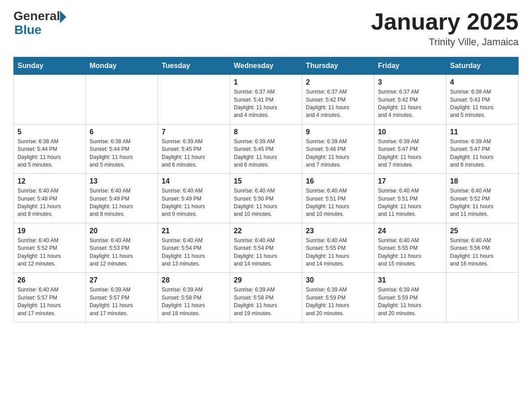  Describe the element at coordinates (339, 149) in the screenshot. I see `calendar-cell: 9Sunrise: 6:39 AM Sunset: 5:46 PM Daylig…` at that location.